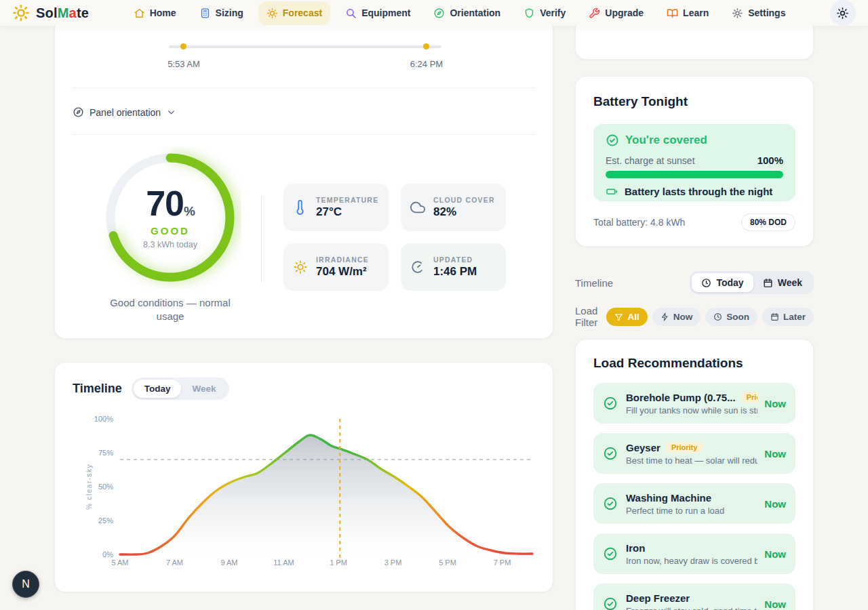  Describe the element at coordinates (788, 317) in the screenshot. I see `filter-later: Later` at that location.